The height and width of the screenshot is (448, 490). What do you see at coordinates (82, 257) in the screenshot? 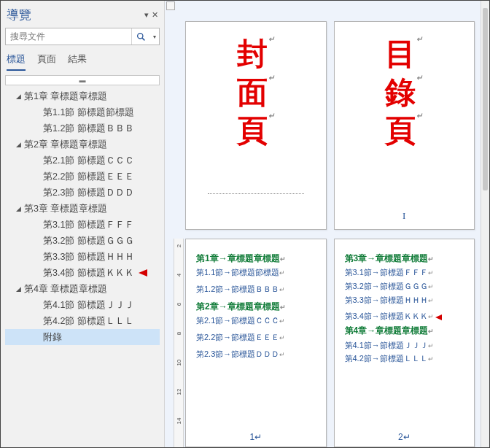
I see `outline-item: 第3.3節 節標題ＨＨＨ` at bounding box center [82, 257].